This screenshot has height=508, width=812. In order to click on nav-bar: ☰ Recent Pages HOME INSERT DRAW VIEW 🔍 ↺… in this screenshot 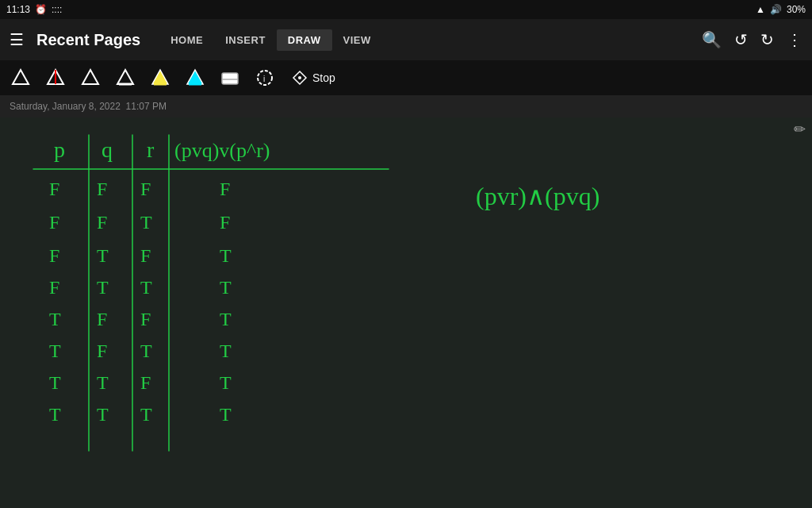, I will do `click(406, 40)`.